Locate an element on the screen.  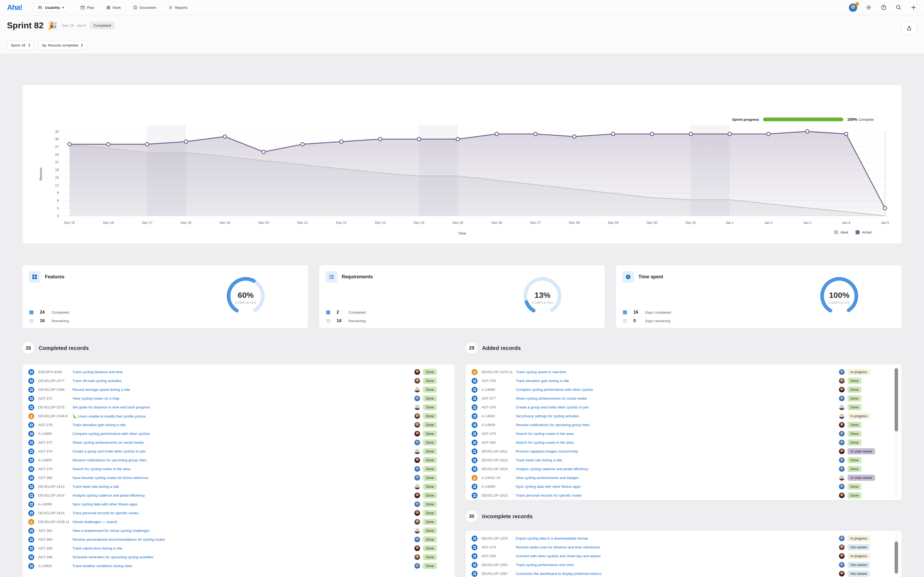
record-link: Export cycling data in a downloadable fo… is located at coordinates (677, 538).